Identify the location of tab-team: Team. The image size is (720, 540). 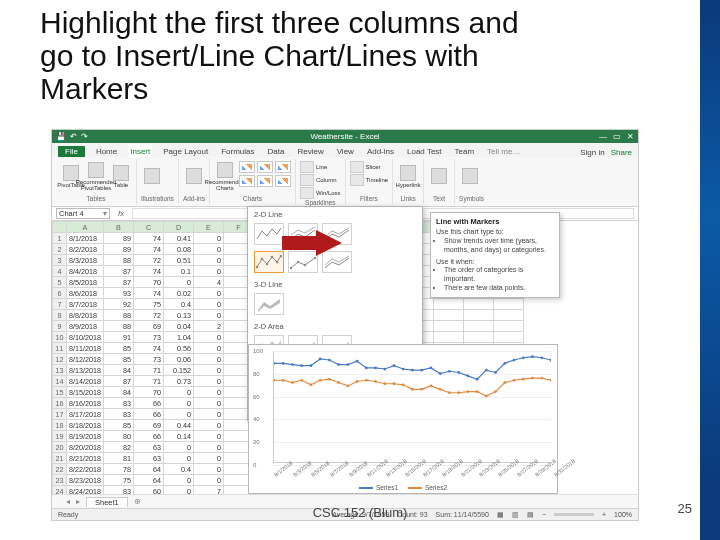
(465, 152).